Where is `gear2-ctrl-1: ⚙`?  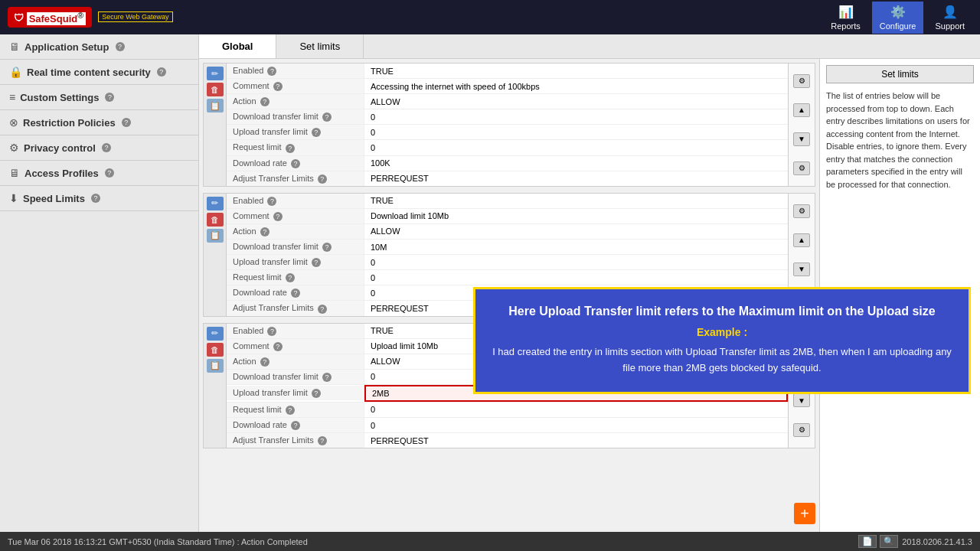
gear2-ctrl-1: ⚙ is located at coordinates (802, 168).